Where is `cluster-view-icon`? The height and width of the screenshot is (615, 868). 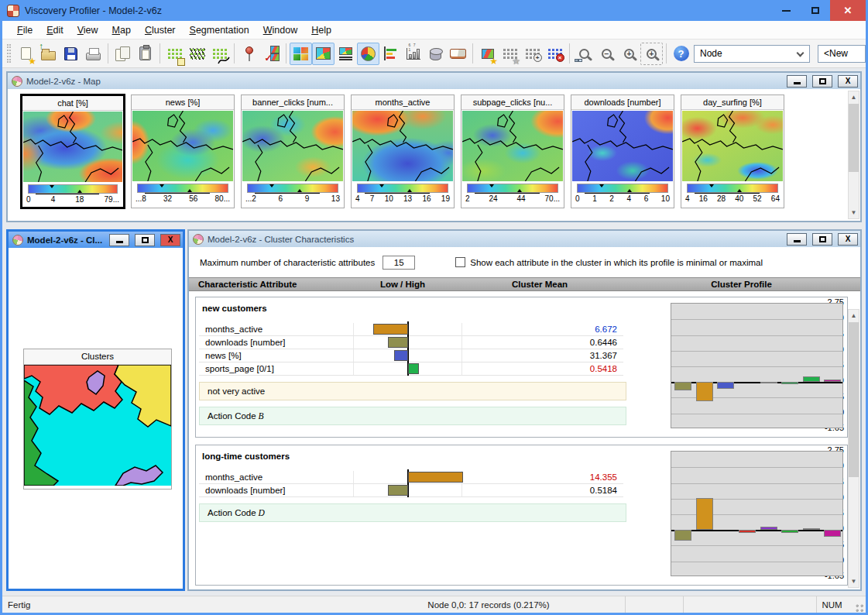
cluster-view-icon is located at coordinates (324, 54).